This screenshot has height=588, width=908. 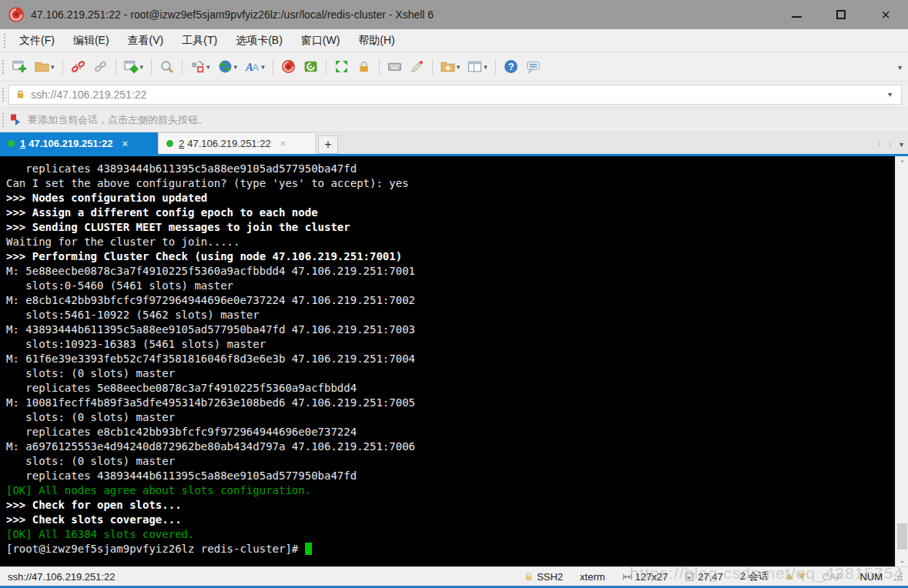 I want to click on session-properties-caret-icon: ▾, so click(x=142, y=67).